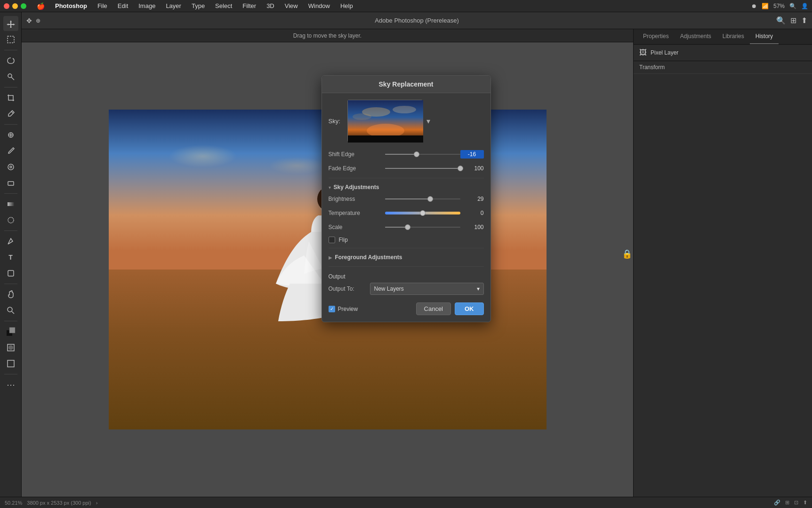  What do you see at coordinates (401, 154) in the screenshot?
I see `shift-edge-fill` at bounding box center [401, 154].